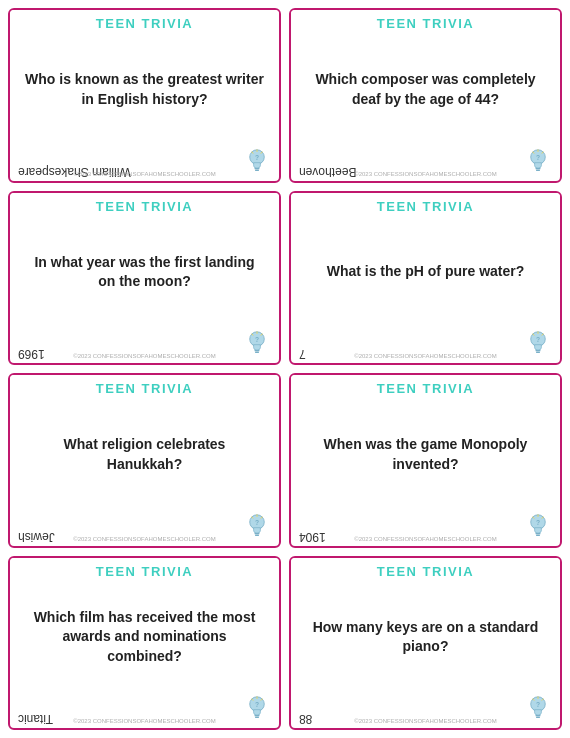  I want to click on card-header-2: TEEN TRIVIA, so click(426, 22).